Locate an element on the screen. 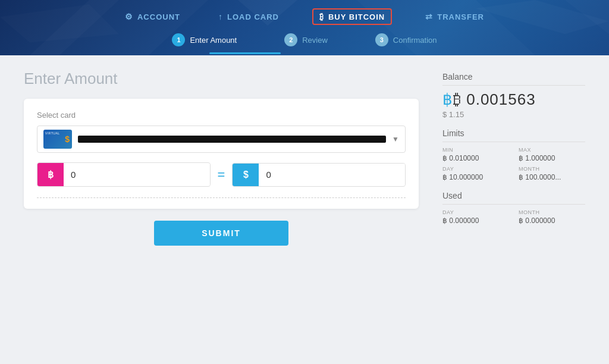  card-number-masked is located at coordinates (232, 139).